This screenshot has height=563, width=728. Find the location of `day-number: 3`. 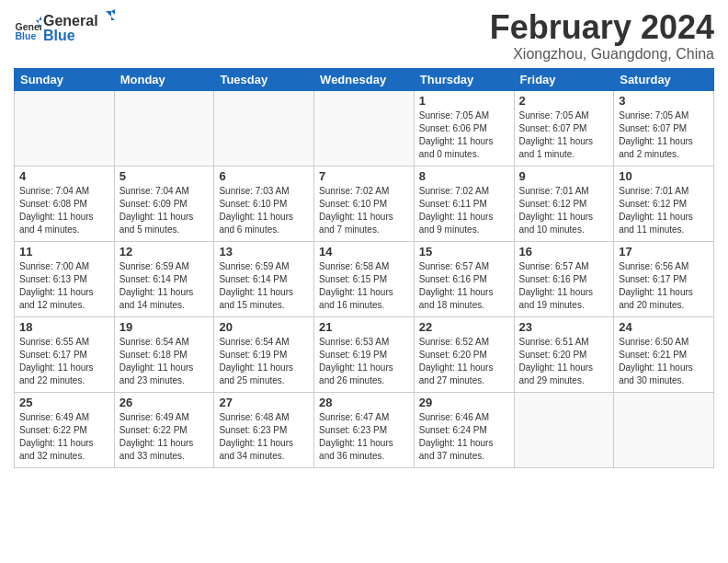

day-number: 3 is located at coordinates (664, 101).